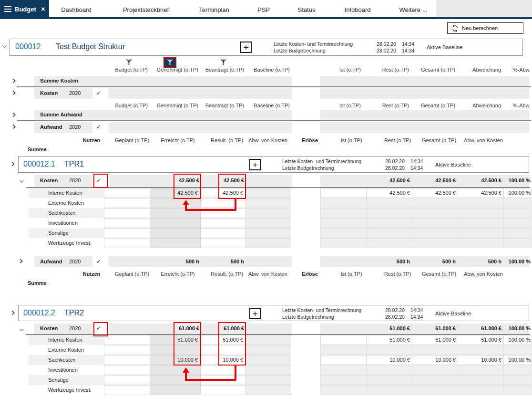  What do you see at coordinates (76, 10) in the screenshot?
I see `tab-dashboard: Dashboard` at bounding box center [76, 10].